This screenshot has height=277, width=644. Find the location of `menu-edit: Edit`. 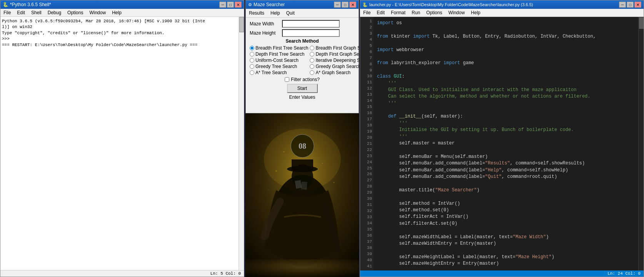

menu-edit: Edit is located at coordinates (21, 13).